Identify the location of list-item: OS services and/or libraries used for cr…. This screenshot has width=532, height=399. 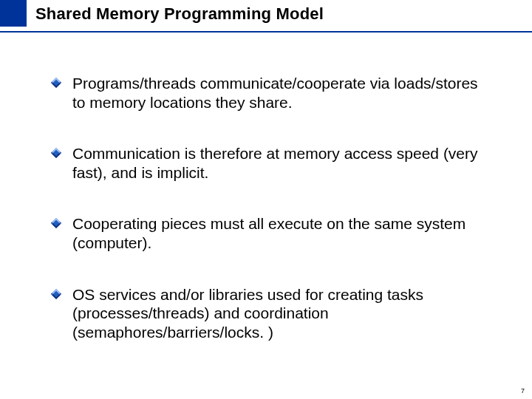
(270, 313).